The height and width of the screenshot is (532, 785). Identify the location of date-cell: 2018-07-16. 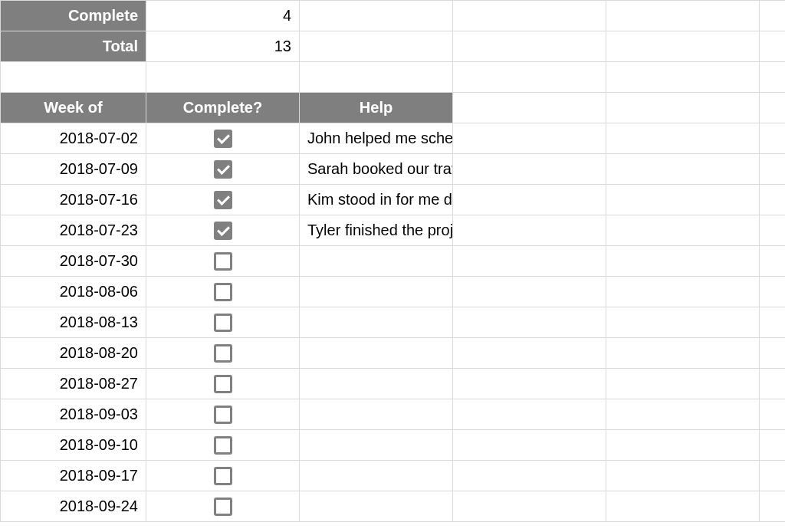
(74, 200).